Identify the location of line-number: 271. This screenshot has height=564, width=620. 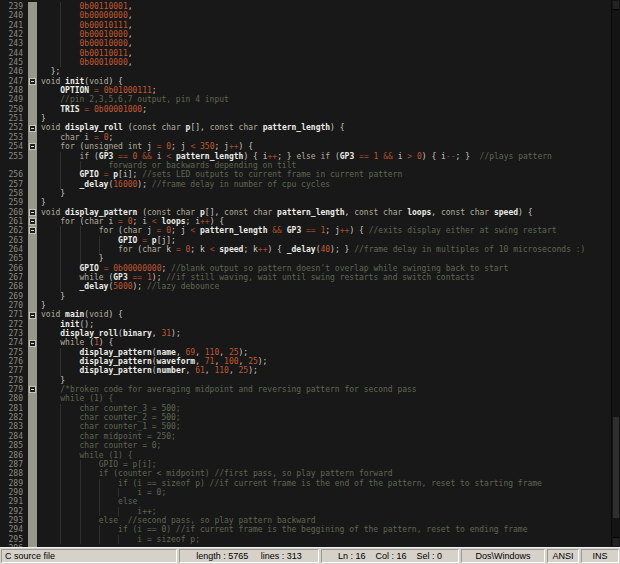
(13, 314).